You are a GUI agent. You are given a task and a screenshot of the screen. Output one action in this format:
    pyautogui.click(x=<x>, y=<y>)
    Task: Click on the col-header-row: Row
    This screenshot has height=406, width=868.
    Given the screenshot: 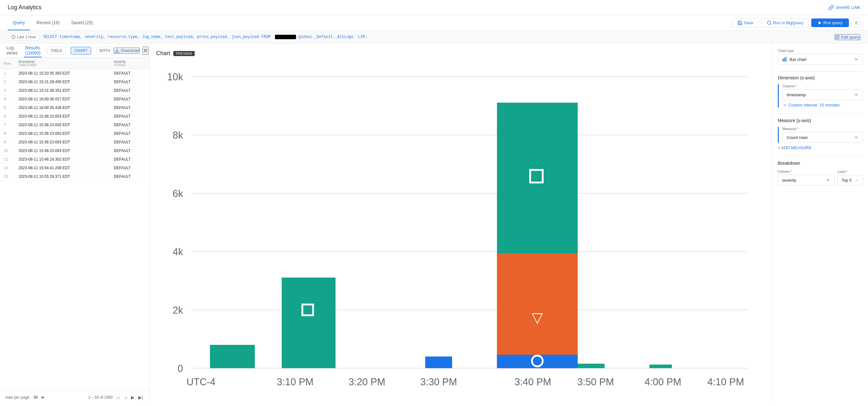 What is the action you would take?
    pyautogui.click(x=7, y=63)
    